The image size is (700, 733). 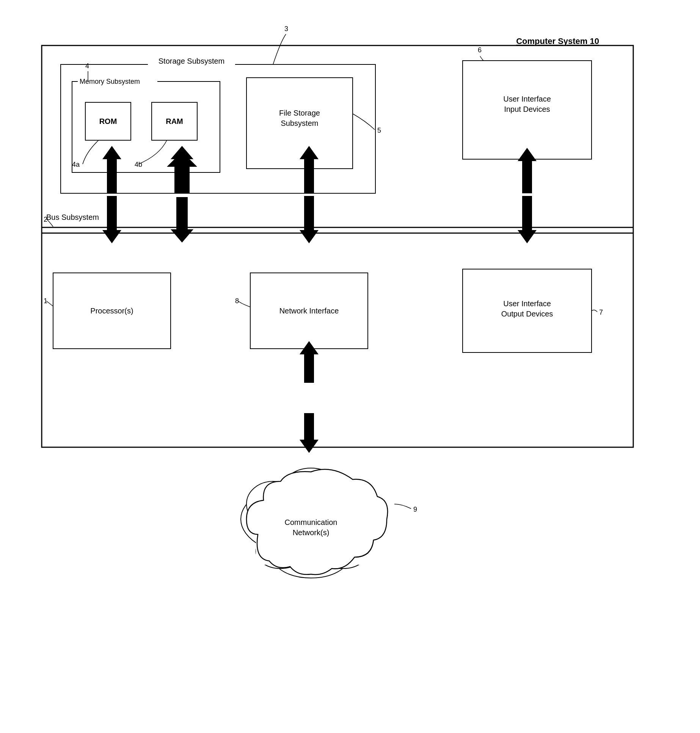 What do you see at coordinates (111, 311) in the screenshot?
I see `processor-label: Processor(s)` at bounding box center [111, 311].